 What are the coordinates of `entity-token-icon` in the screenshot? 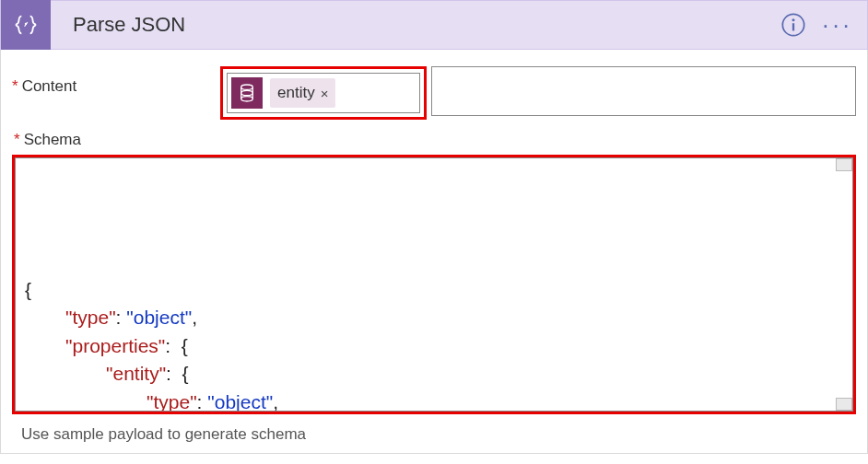 It's located at (247, 93).